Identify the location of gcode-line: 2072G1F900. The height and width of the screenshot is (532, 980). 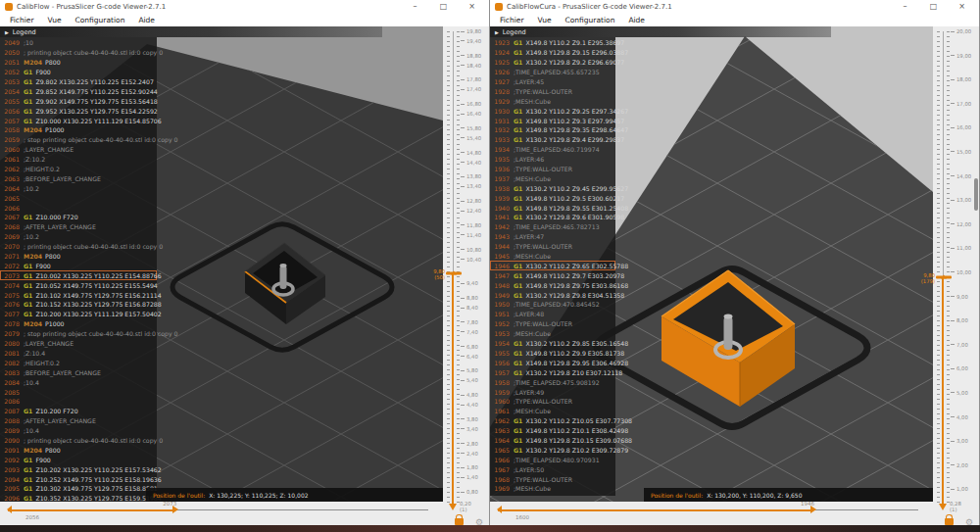
(78, 266).